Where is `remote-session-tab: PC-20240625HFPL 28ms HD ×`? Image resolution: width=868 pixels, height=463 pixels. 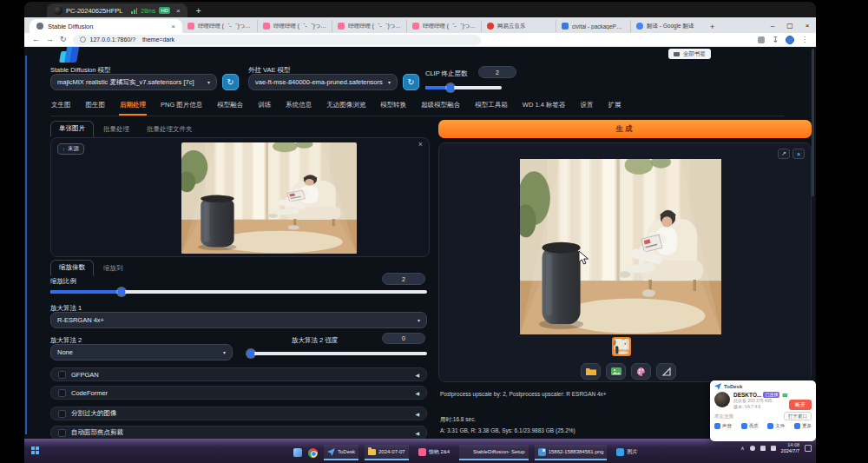
remote-session-tab: PC-20240625HFPL 28ms HD × is located at coordinates (117, 10).